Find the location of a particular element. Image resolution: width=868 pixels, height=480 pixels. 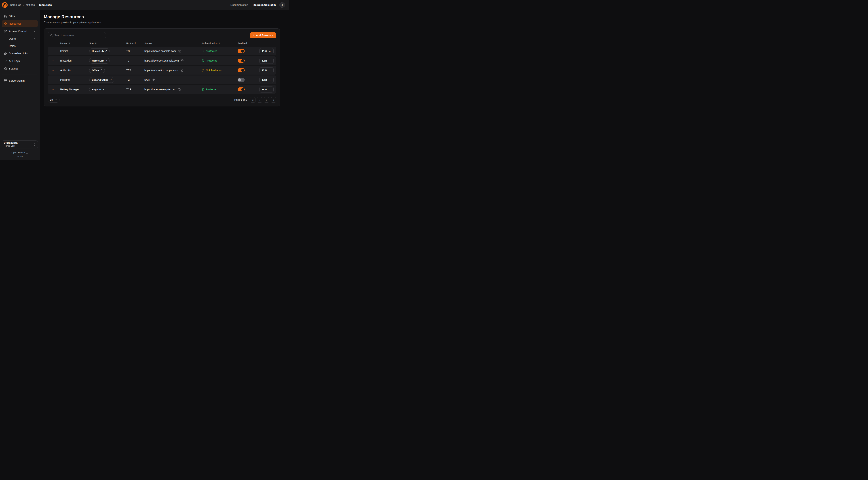

organization-value: Home Lab is located at coordinates (18, 146).